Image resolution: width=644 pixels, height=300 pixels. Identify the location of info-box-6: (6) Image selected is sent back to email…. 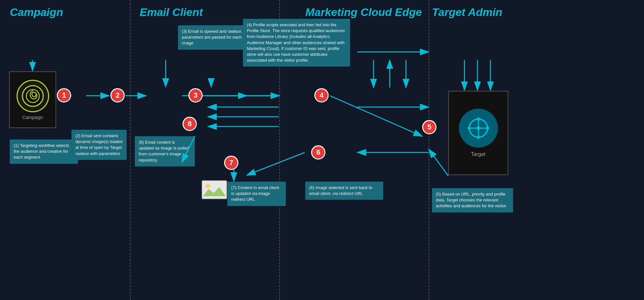
(344, 191).